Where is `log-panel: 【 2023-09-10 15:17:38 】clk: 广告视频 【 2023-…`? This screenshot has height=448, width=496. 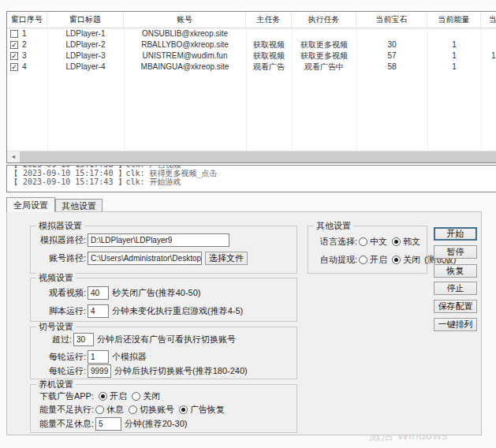
log-panel: 【 2023-09-10 15:17:38 】clk: 广告视频 【 2023-… is located at coordinates (251, 178).